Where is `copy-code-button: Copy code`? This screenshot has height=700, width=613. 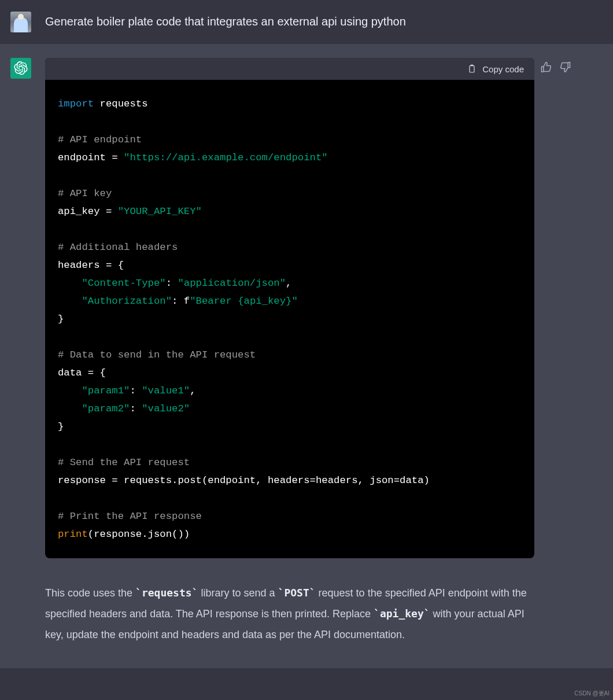 copy-code-button: Copy code is located at coordinates (496, 69).